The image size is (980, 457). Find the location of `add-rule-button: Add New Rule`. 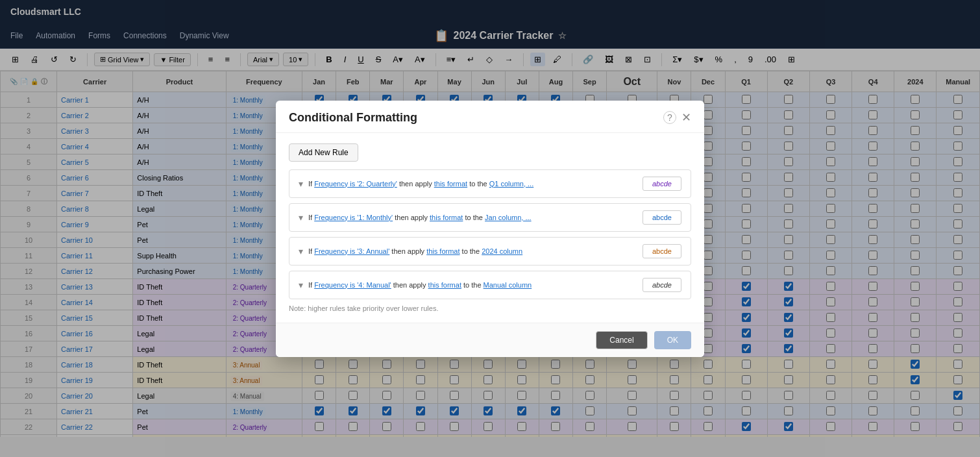

add-rule-button: Add New Rule is located at coordinates (323, 153).